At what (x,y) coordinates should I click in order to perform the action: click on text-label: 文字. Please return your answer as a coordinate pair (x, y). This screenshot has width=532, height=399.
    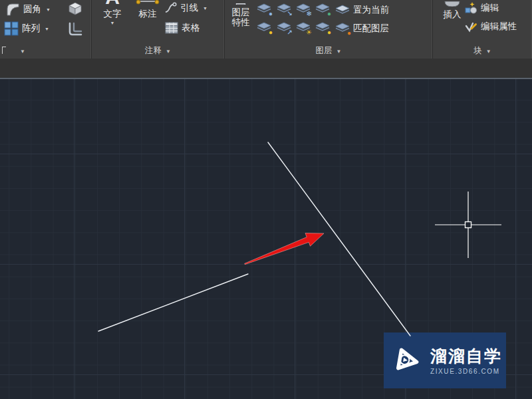
    Looking at the image, I should click on (113, 14).